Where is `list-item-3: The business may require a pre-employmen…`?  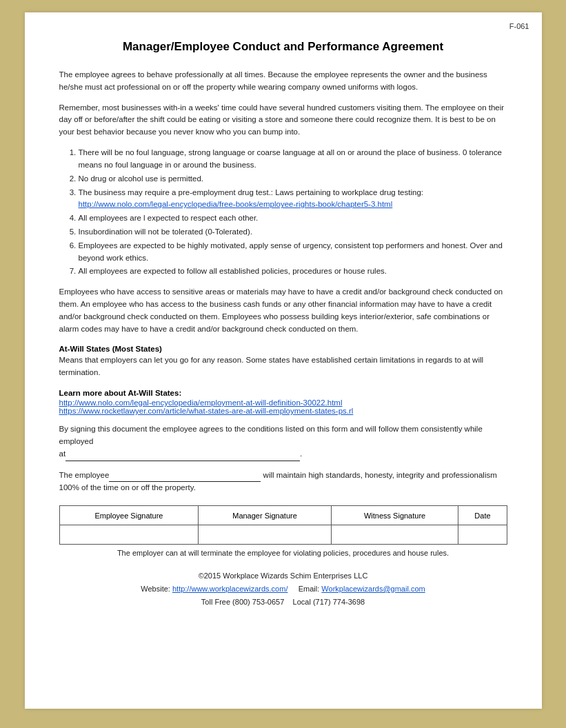
list-item-3: The business may require a pre-employmen… is located at coordinates (293, 199).